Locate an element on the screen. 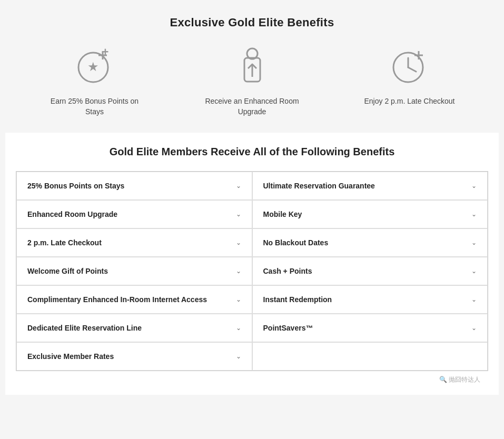  benefit-item-right-2: No Blackout Dates ⌄ is located at coordinates (370, 243).